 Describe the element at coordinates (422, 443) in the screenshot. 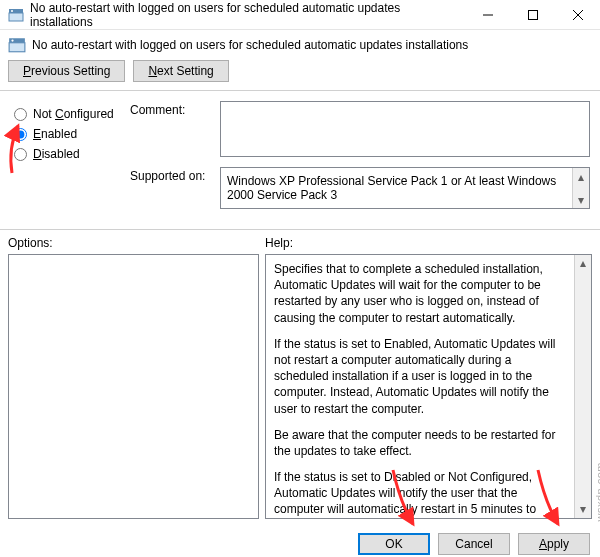

I see `help-p3: Be aware that the computer needs to be r…` at that location.